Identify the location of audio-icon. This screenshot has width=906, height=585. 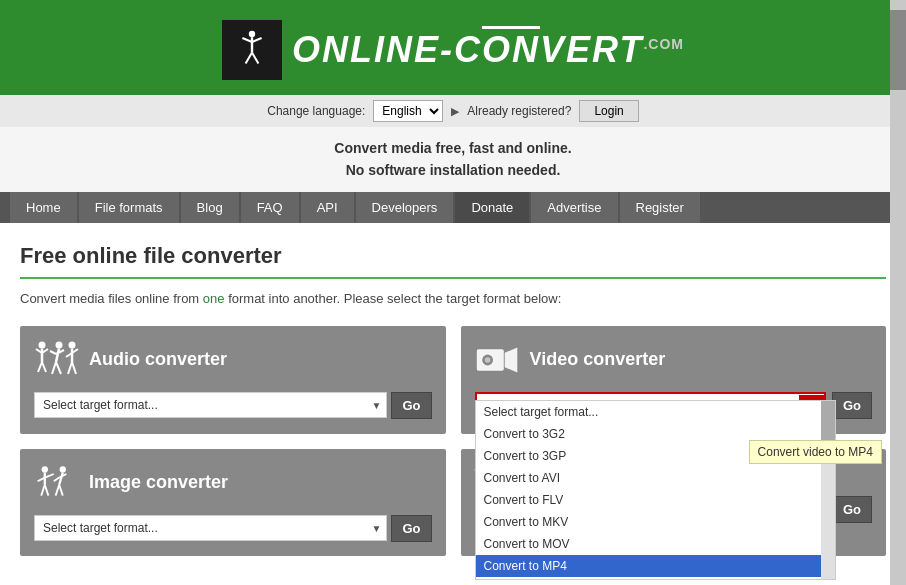
(56, 360).